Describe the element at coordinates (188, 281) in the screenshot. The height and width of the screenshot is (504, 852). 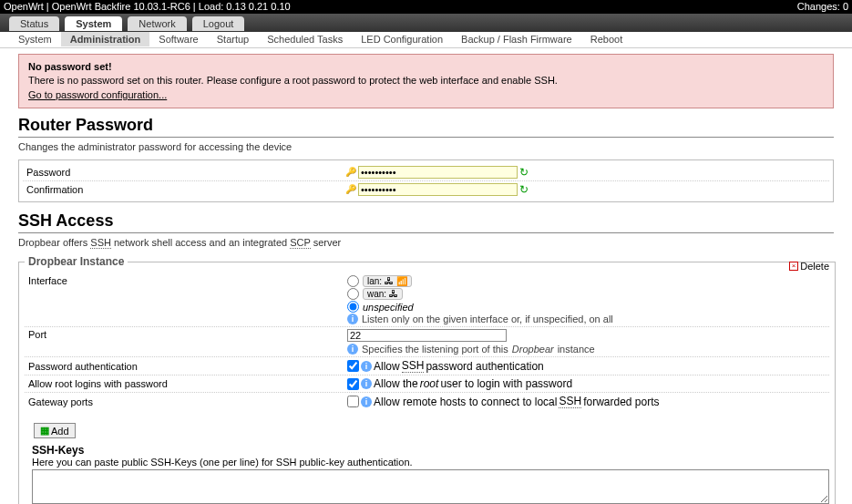
I see `interface-label: Interface` at that location.